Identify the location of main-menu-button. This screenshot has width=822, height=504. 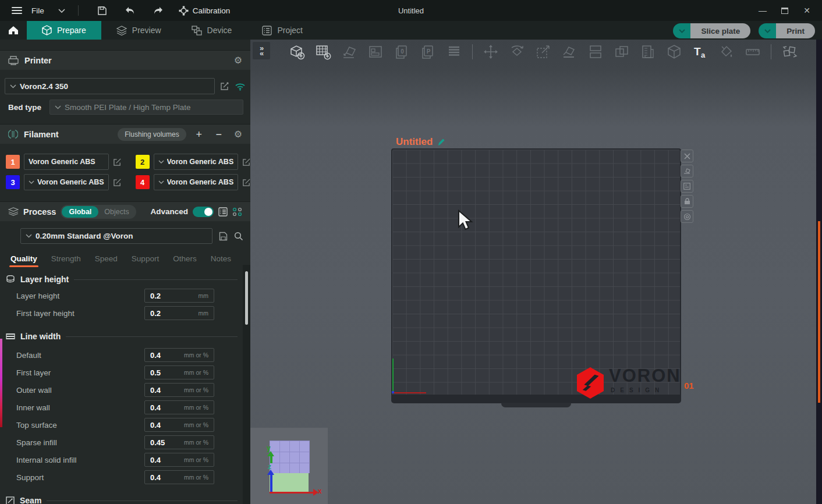
(17, 10).